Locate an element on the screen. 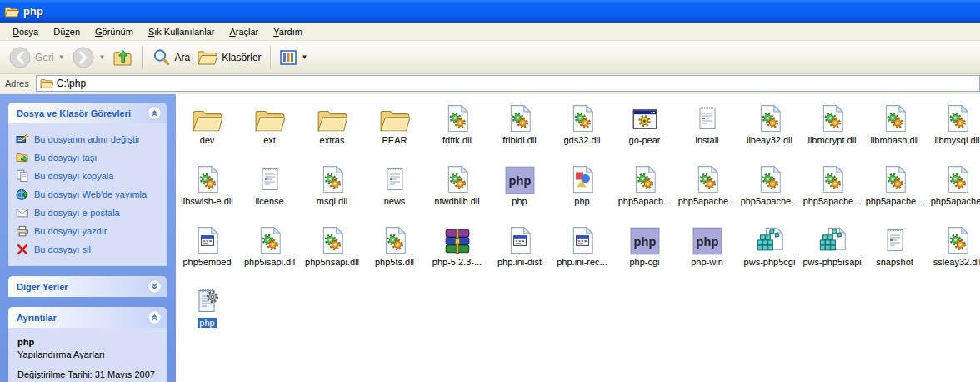 The height and width of the screenshot is (382, 980). file-item-php5apach: php5apach... is located at coordinates (645, 190).